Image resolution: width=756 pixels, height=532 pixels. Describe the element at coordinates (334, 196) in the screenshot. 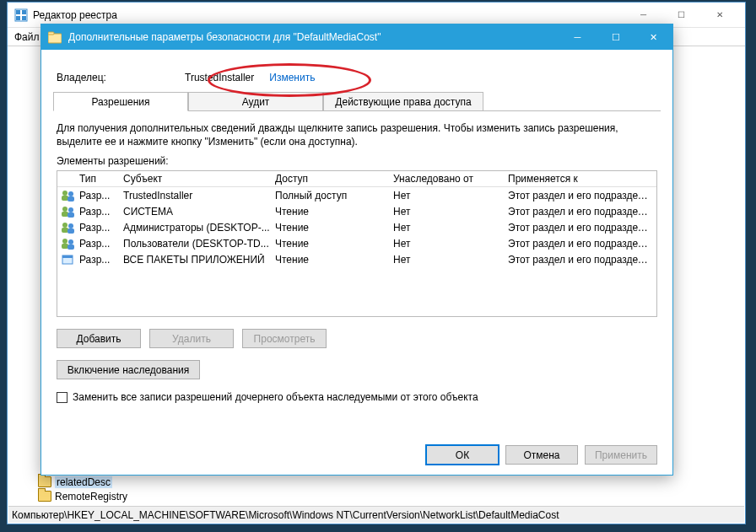

I see `cell-access: Полный доступ` at that location.